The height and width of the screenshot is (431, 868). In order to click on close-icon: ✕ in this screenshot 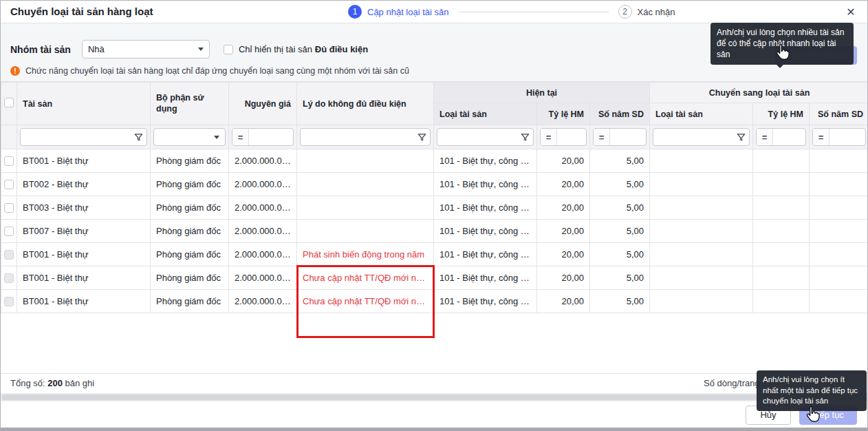, I will do `click(851, 12)`.